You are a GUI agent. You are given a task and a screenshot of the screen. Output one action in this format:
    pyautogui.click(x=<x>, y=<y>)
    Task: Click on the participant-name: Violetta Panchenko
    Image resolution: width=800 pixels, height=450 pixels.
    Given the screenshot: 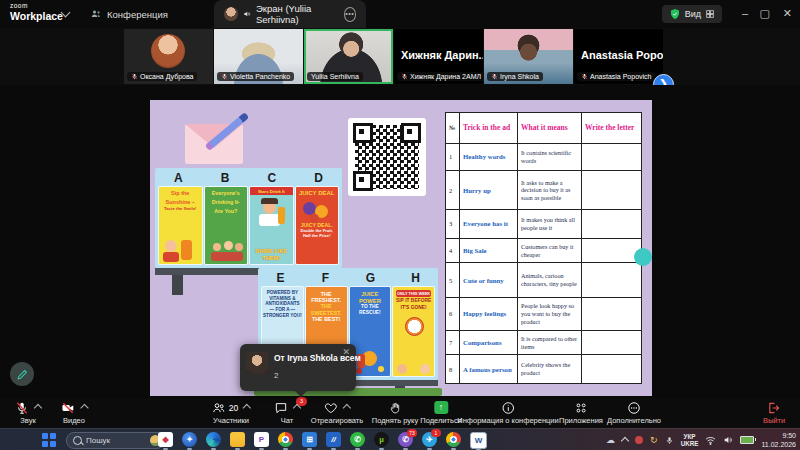 What is the action you would take?
    pyautogui.click(x=260, y=76)
    